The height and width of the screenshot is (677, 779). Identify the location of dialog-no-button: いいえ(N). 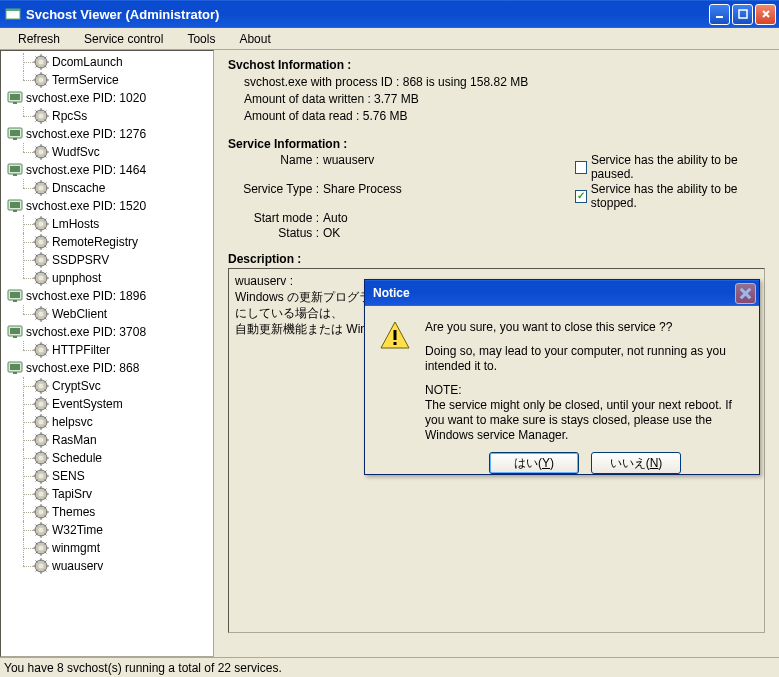
(636, 463).